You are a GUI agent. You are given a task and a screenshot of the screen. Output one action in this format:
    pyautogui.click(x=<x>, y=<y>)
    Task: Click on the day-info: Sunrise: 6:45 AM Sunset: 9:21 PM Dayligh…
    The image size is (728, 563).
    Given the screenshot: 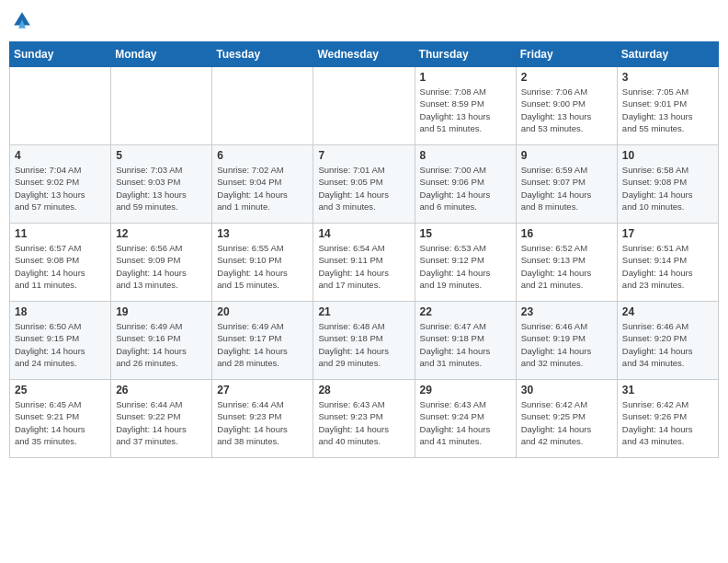 What is the action you would take?
    pyautogui.click(x=61, y=423)
    